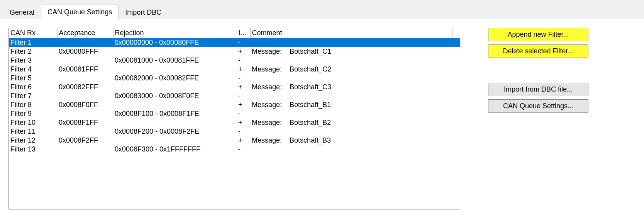  What do you see at coordinates (310, 70) in the screenshot?
I see `comment-value: Botschaft_C2` at bounding box center [310, 70].